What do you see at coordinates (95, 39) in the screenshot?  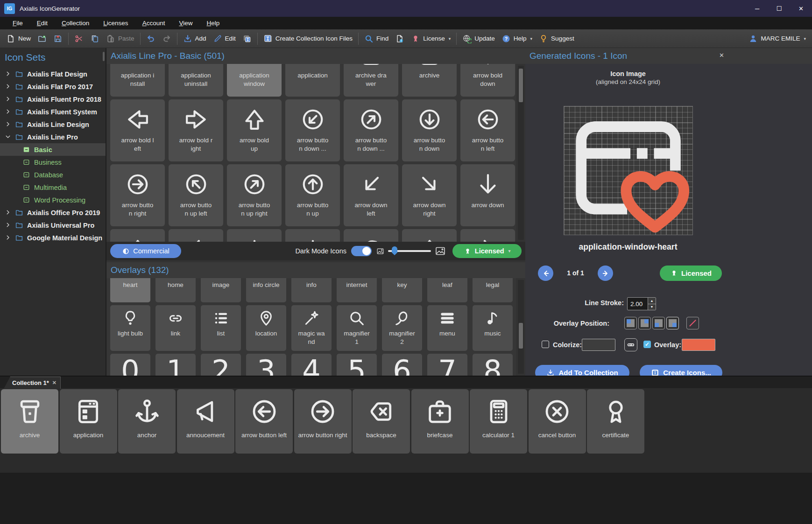 I see `copy-button` at bounding box center [95, 39].